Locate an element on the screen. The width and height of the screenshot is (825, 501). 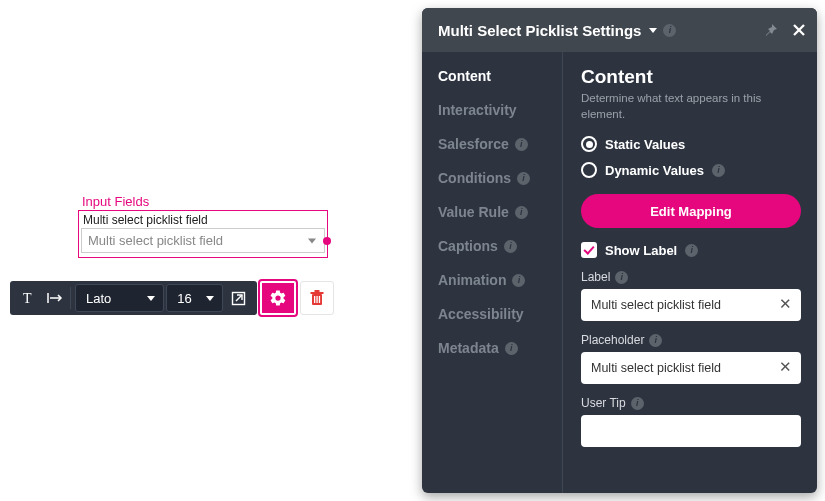
align-button is located at coordinates (55, 298).